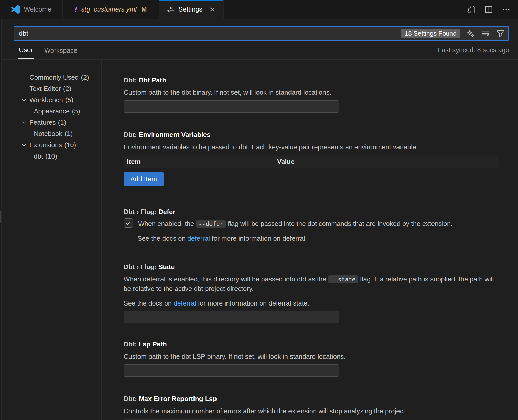 This screenshot has width=518, height=420. What do you see at coordinates (1, 219) in the screenshot?
I see `left-sash` at bounding box center [1, 219].